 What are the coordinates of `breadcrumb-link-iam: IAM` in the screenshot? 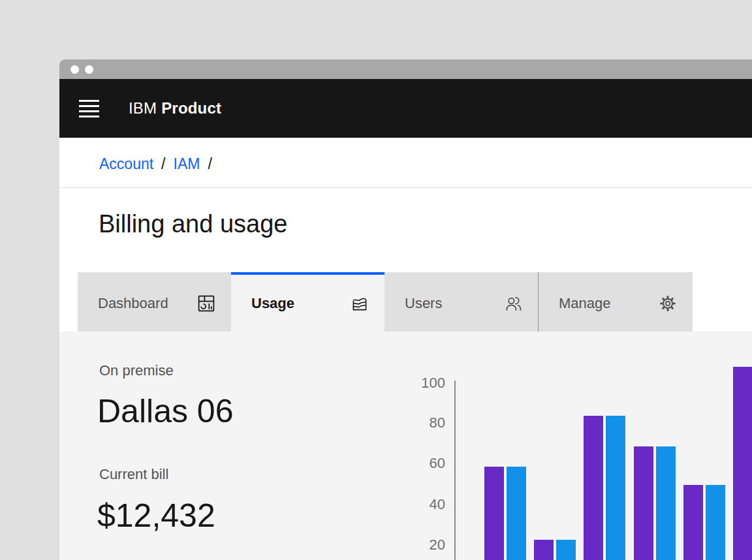 It's located at (187, 164).